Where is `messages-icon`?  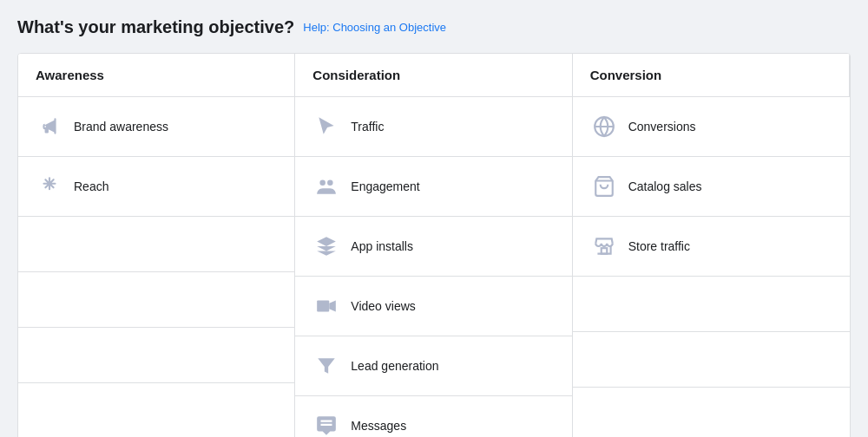 messages-icon is located at coordinates (326, 425).